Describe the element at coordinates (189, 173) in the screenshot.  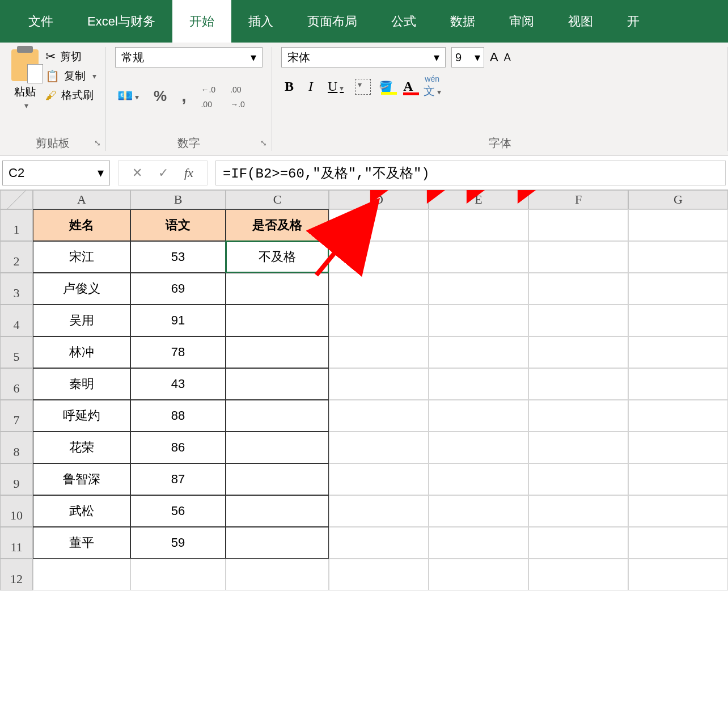
I see `fx-button: fx` at that location.